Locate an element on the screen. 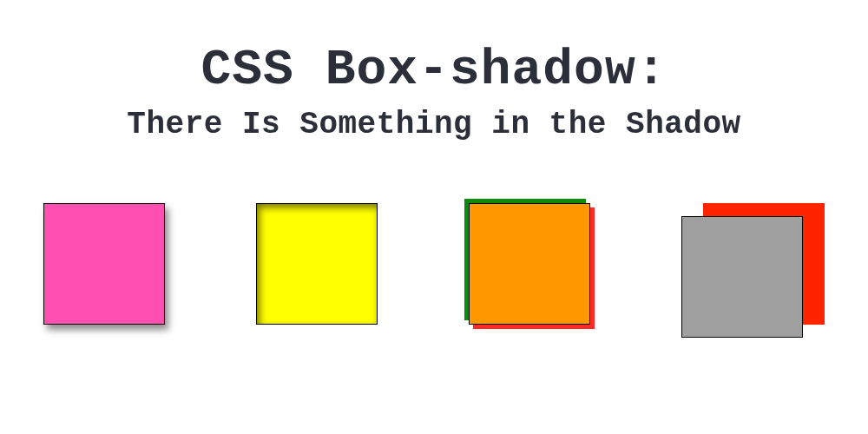 The image size is (868, 434). box-orange-multi-shadow is located at coordinates (529, 264).